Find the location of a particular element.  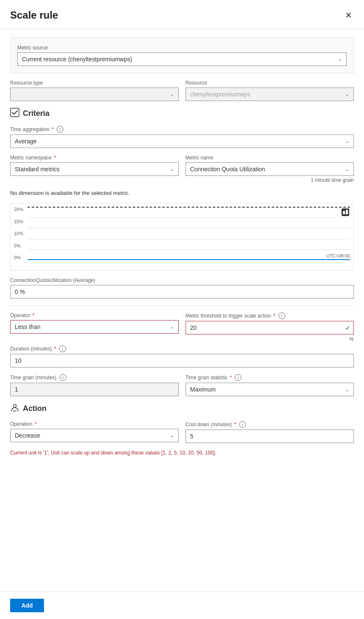

panel-footer: Add is located at coordinates (182, 605).